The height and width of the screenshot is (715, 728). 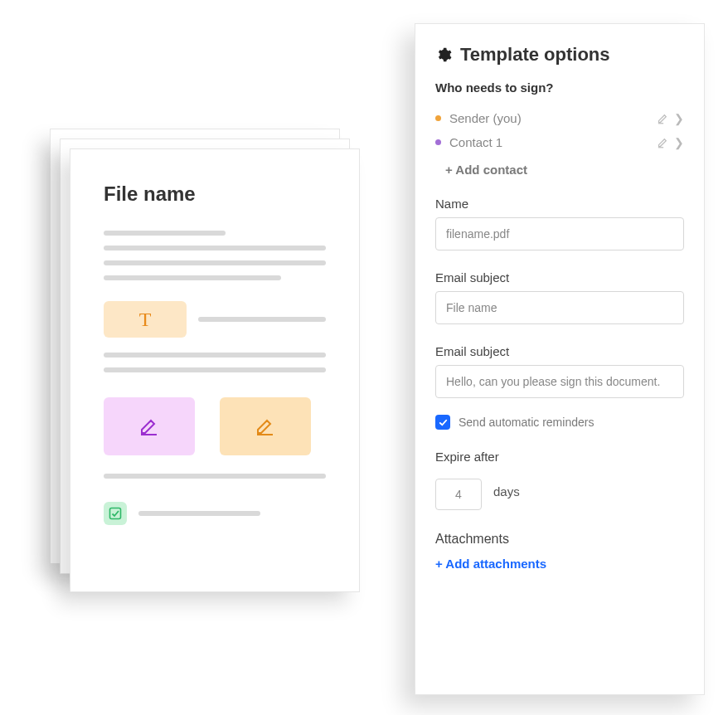 I want to click on reminders-checkbox, so click(x=443, y=422).